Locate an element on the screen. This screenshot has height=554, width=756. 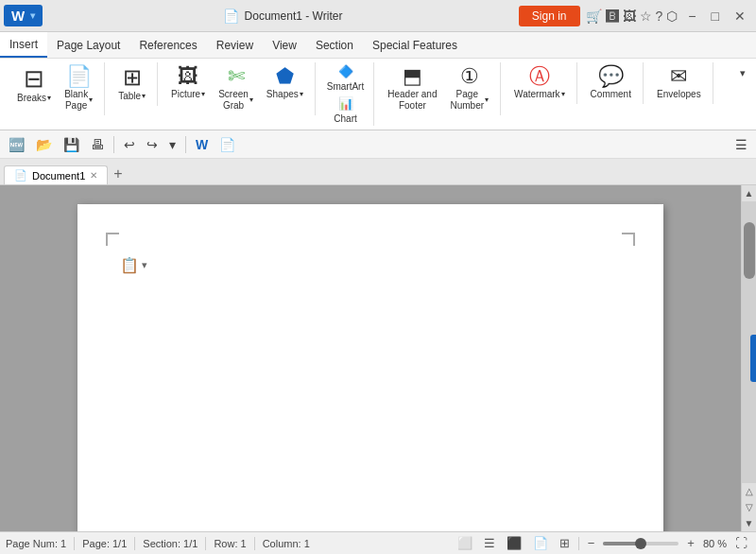
shapes-button: ⬟ Shapes▾ is located at coordinates (285, 83).